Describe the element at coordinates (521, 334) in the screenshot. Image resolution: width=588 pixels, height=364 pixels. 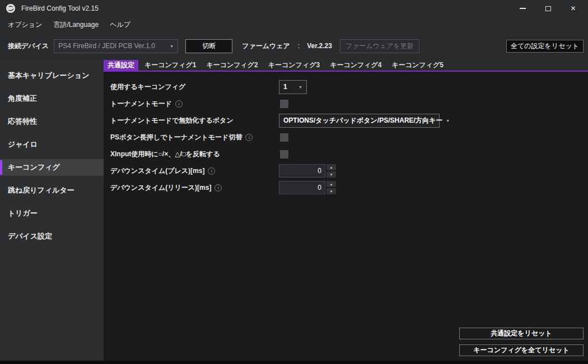
I see `reset-common-settings-button: 共通設定をリセット` at that location.